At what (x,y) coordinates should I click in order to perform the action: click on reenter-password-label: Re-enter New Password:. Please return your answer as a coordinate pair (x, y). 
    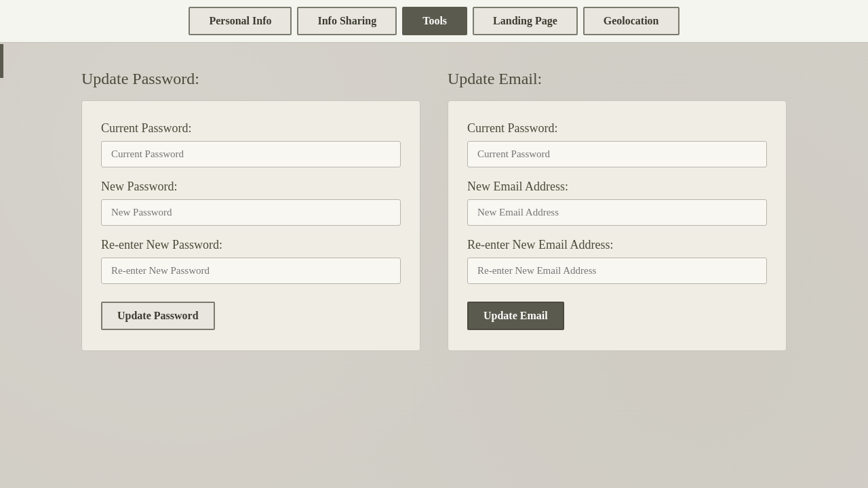
    Looking at the image, I should click on (251, 245).